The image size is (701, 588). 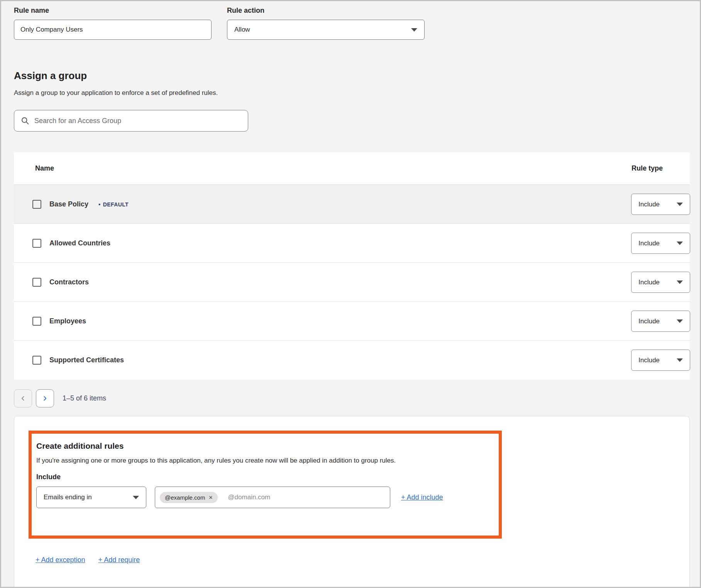 I want to click on rule-action-label: Rule action, so click(x=246, y=11).